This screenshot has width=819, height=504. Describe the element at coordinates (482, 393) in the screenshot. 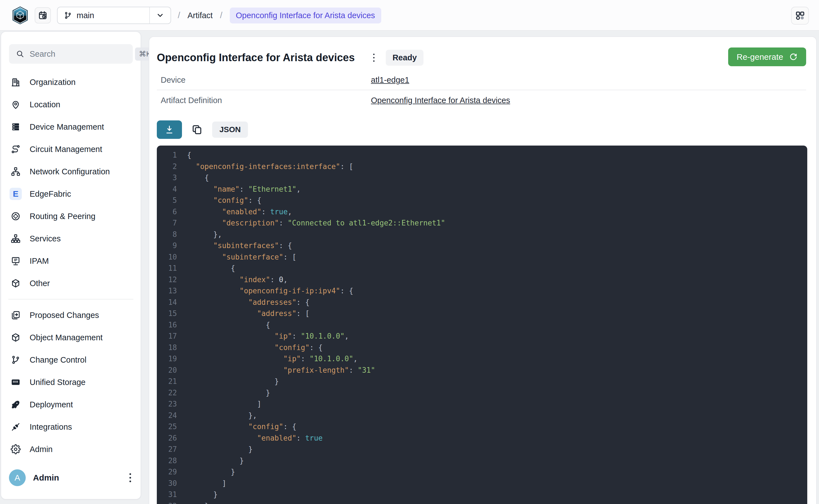

I see `code-line: 22 }` at that location.